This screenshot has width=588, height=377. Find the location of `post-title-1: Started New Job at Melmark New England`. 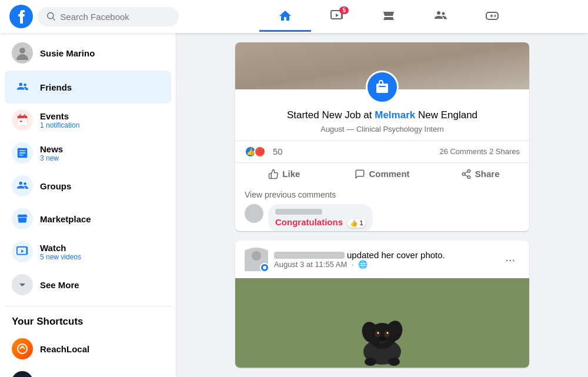

post-title-1: Started New Job at Melmark New England is located at coordinates (382, 115).